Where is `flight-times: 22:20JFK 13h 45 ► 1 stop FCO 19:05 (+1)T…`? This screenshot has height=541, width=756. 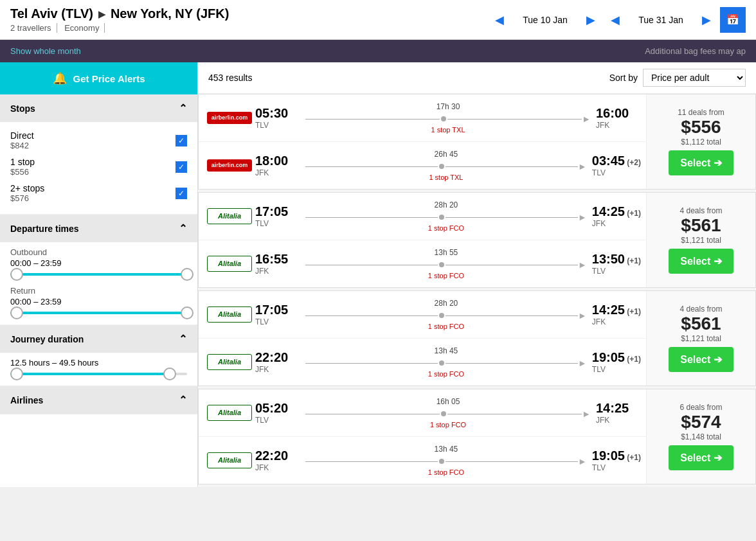
flight-times: 22:20JFK 13h 45 ► 1 stop FCO 19:05 (+1)T… is located at coordinates (448, 362).